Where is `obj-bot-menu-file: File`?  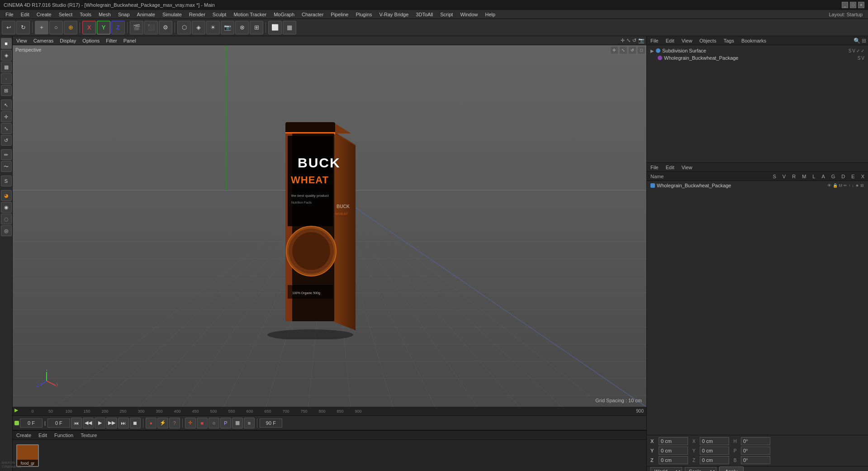 obj-bot-menu-file: File is located at coordinates (655, 167).